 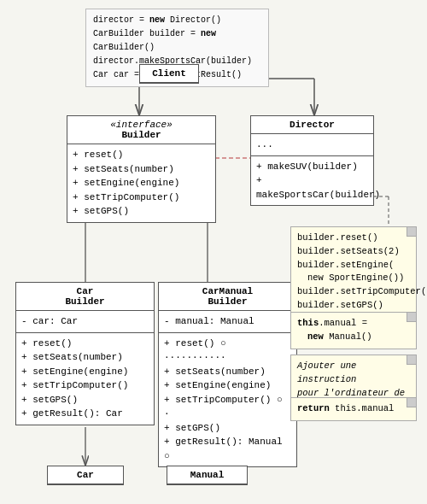 I want to click on manual-new-line-1: this.manual =, so click(x=354, y=324).